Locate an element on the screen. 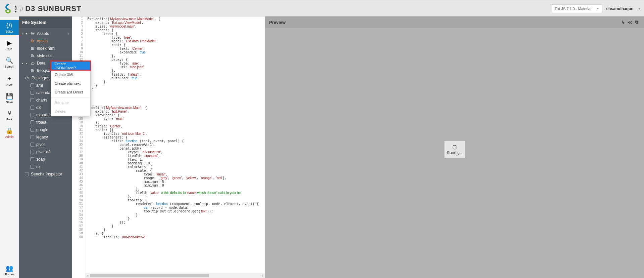  fiddle-title: D3 SUNBURST is located at coordinates (53, 9).